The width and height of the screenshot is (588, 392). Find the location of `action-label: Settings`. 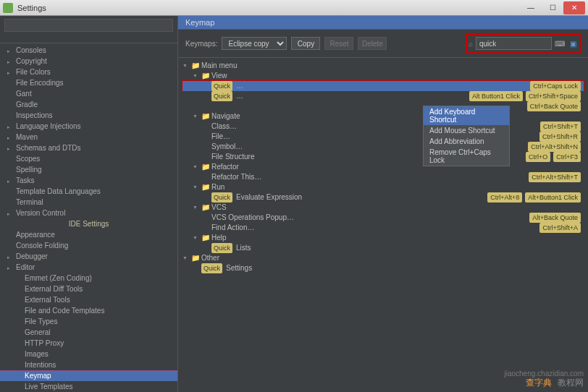

action-label: Settings is located at coordinates (239, 268).